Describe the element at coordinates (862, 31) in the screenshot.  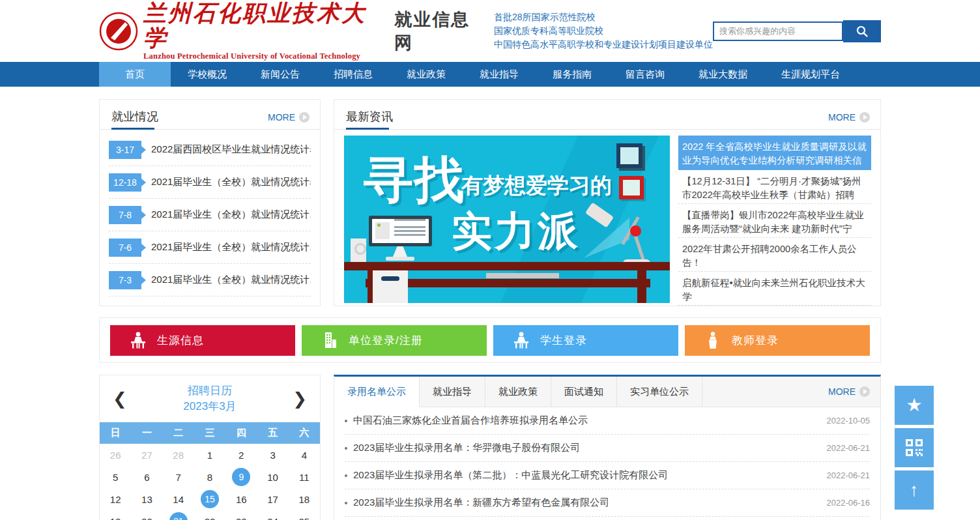
I see `search-button` at that location.